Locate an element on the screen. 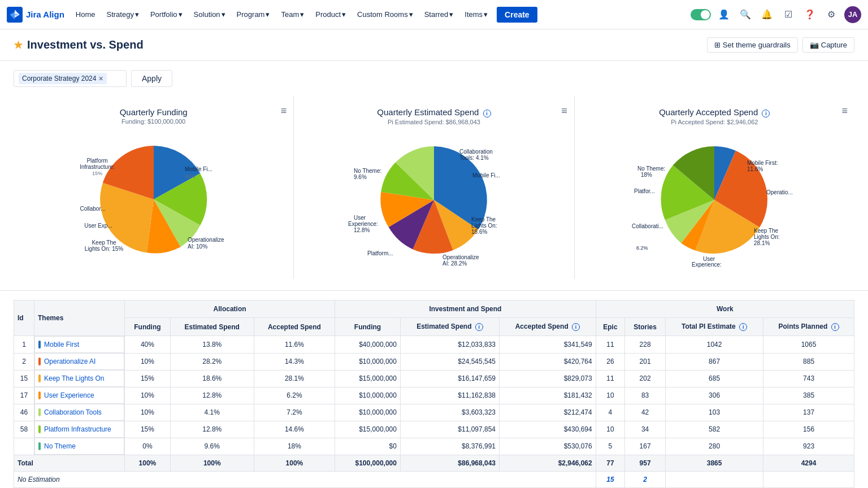 The height and width of the screenshot is (488, 868). cell-acc-alloc: 11.6% is located at coordinates (294, 345).